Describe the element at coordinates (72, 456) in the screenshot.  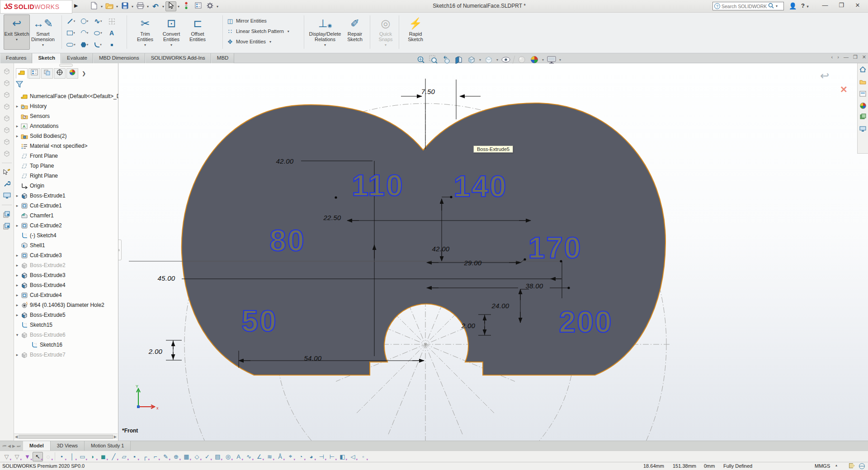
I see `centerline-icon: │▾` at that location.